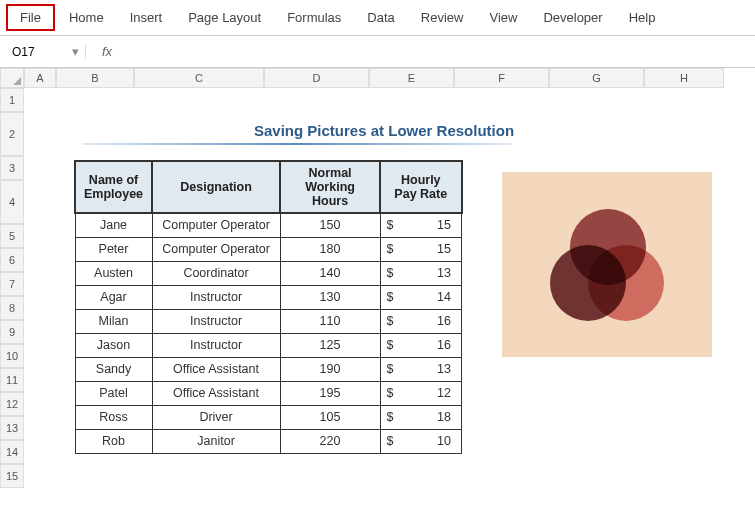 The image size is (755, 509). What do you see at coordinates (378, 18) in the screenshot?
I see `ribbon-tabs: FileHomeInsertPage LayoutFormulasDataRev…` at bounding box center [378, 18].